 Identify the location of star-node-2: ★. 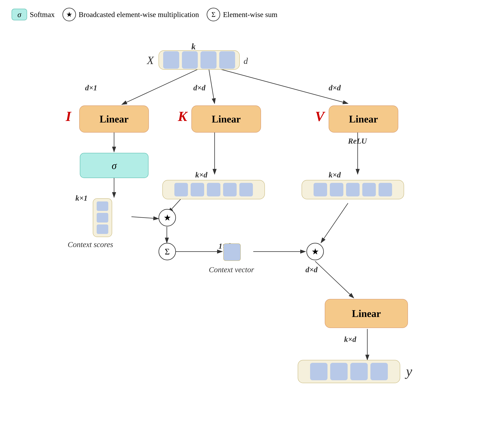
(315, 252).